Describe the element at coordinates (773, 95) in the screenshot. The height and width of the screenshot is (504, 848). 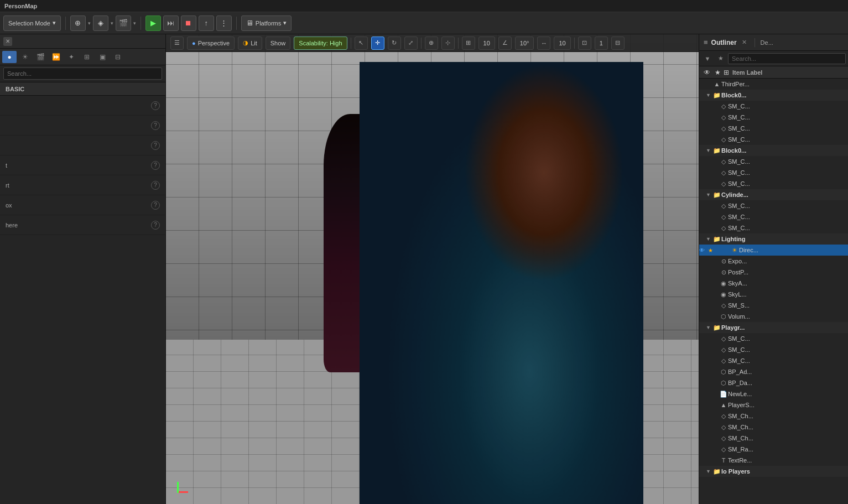
I see `tree-item-block0-1: ▼ 📁 Block0...` at that location.